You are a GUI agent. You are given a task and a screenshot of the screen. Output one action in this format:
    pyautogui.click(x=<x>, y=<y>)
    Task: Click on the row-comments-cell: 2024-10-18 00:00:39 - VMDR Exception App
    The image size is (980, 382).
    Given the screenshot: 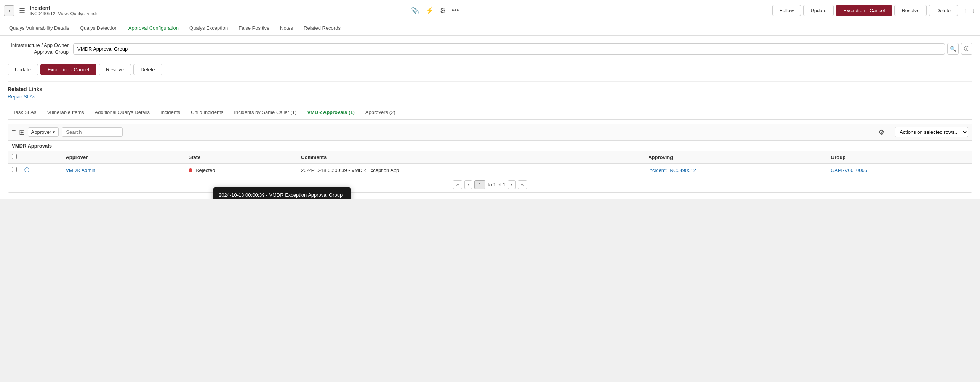 What is the action you would take?
    pyautogui.click(x=471, y=170)
    